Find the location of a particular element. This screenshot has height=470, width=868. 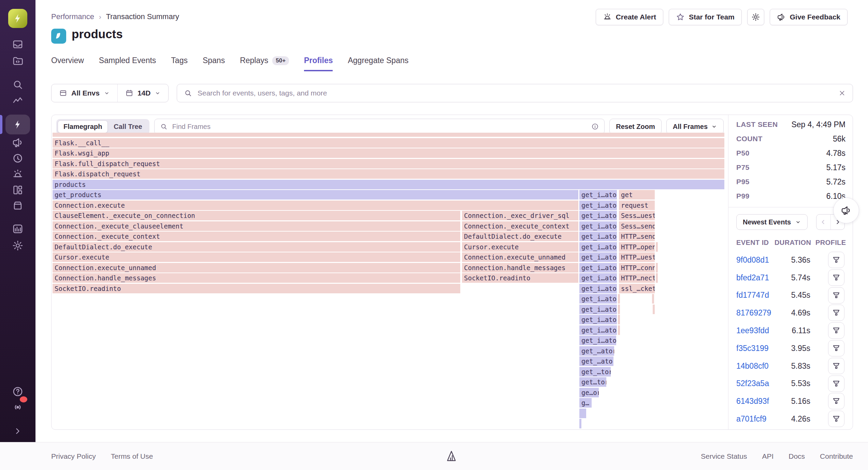

give-feedback-button: Give Feedback is located at coordinates (809, 17).